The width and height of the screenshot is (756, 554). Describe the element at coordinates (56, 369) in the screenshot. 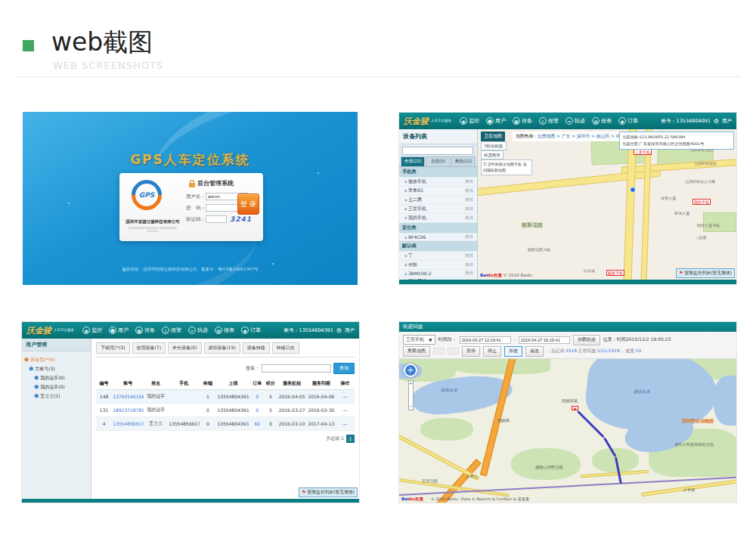

I see `tree-node: ☻ 主账号(3)` at that location.